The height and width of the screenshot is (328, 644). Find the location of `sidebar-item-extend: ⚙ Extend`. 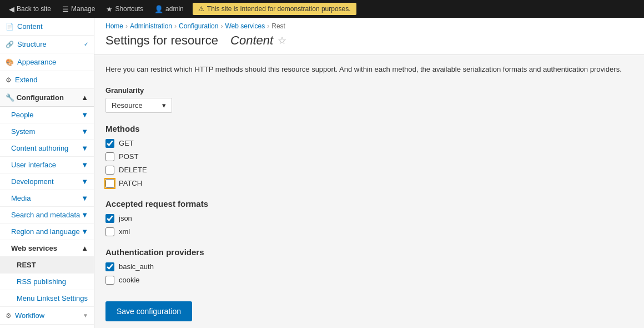

sidebar-item-extend: ⚙ Extend is located at coordinates (47, 80).